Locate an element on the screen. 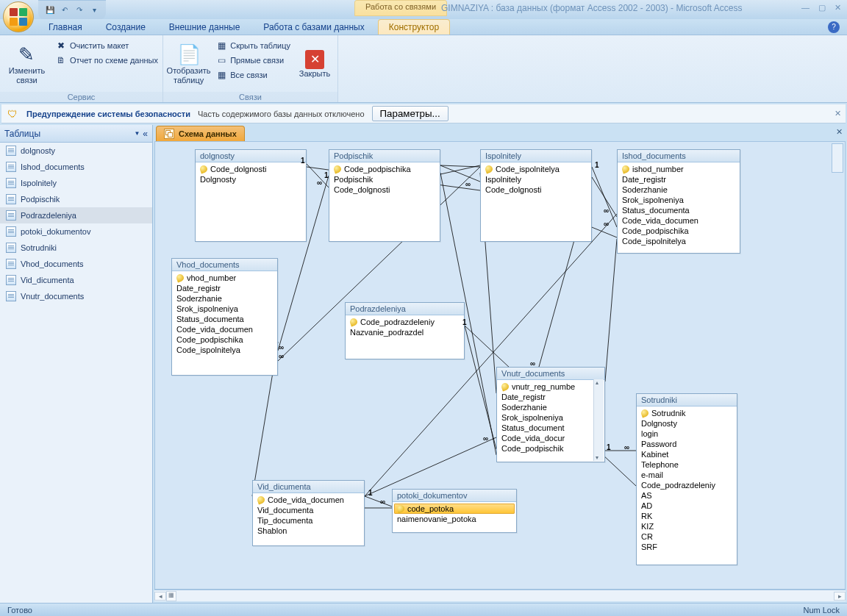 The height and width of the screenshot is (616, 847). table-field: AD is located at coordinates (687, 506).